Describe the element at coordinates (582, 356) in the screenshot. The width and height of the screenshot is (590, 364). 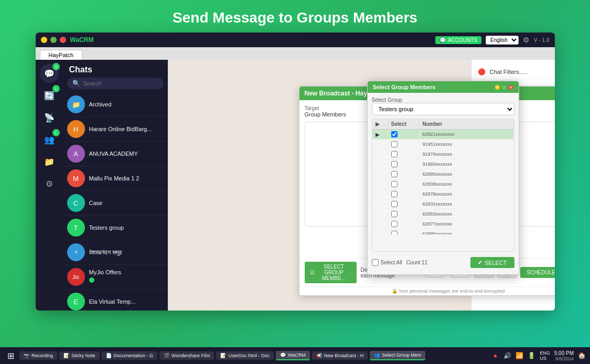
I see `notification-icon: 🏠` at that location.